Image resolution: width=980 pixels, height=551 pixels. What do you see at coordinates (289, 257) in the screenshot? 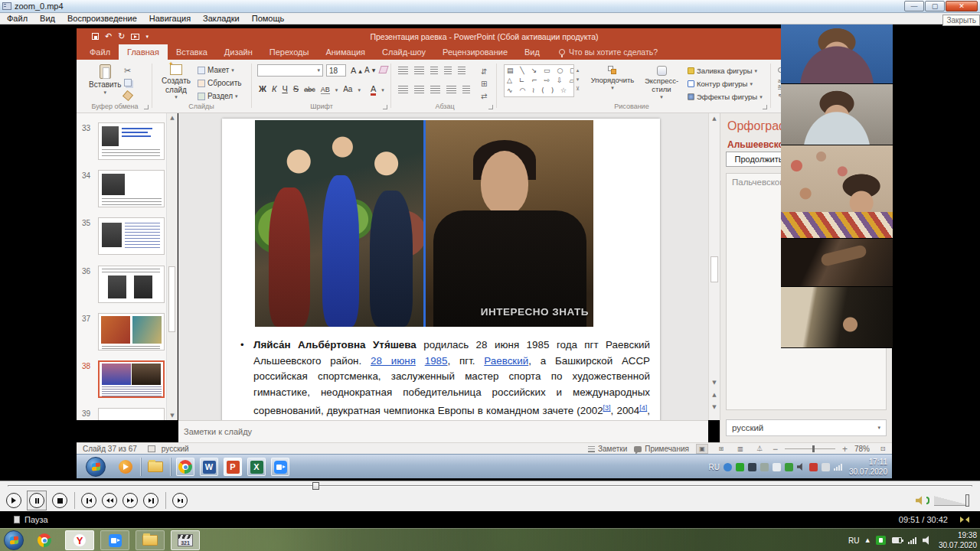
I see `figure-left` at bounding box center [289, 257].